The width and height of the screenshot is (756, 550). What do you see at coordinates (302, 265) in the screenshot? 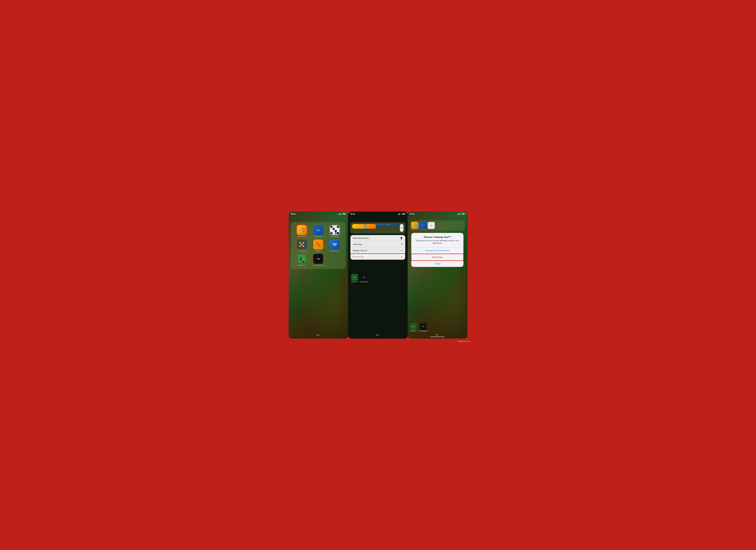
I see `app-label-spelltower: SpellTower+` at bounding box center [302, 265].